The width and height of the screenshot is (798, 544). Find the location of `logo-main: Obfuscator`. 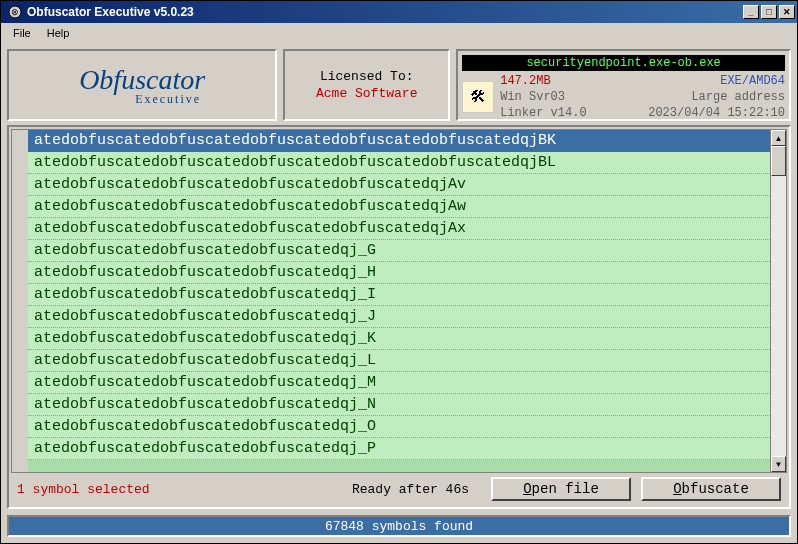

logo-main: Obfuscator is located at coordinates (142, 80).